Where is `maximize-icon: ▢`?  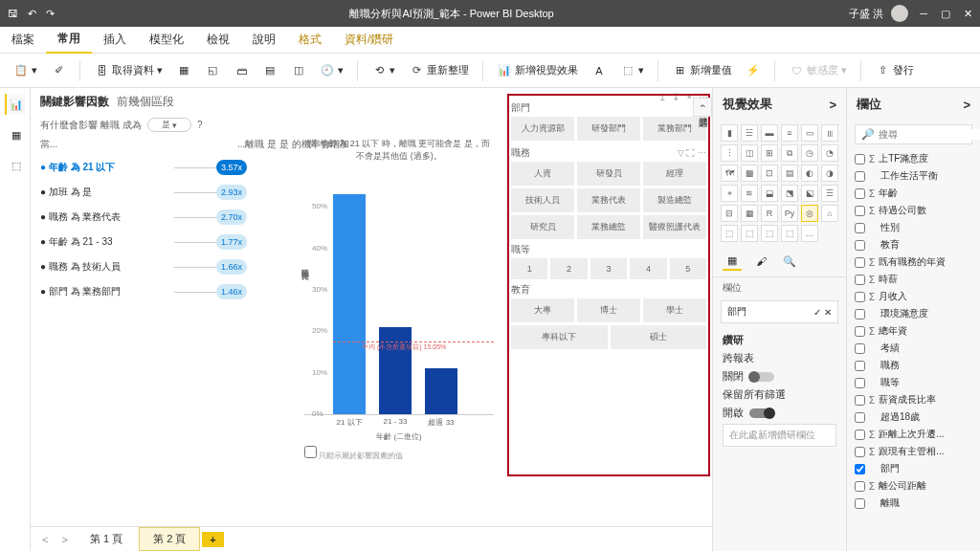 maximize-icon: ▢ is located at coordinates (946, 13).